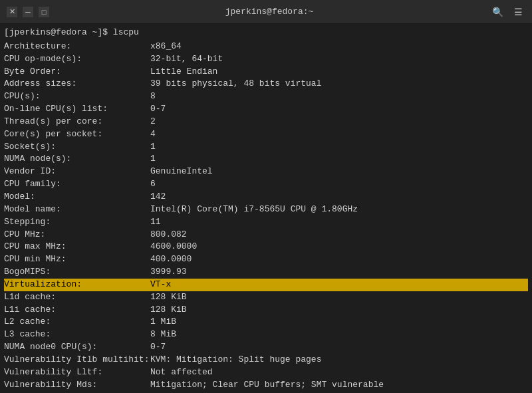 This screenshot has width=532, height=393. I want to click on row-value: 11, so click(156, 222).